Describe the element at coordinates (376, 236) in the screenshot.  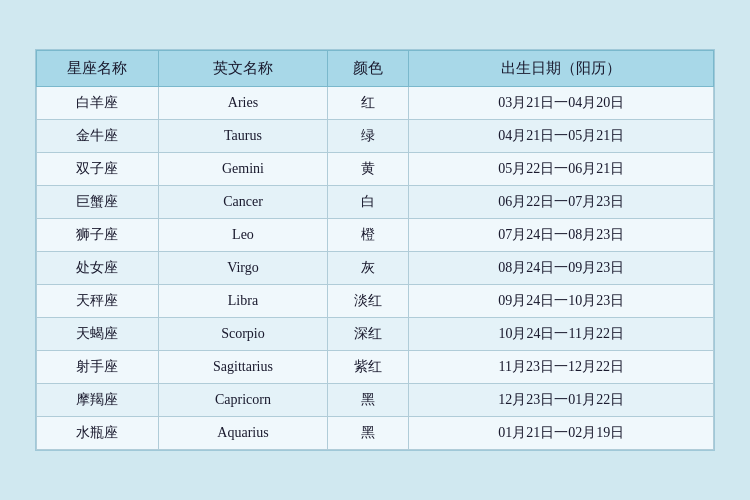
I see `table-row: 狮子座Leo橙07月24日一08月23日` at that location.